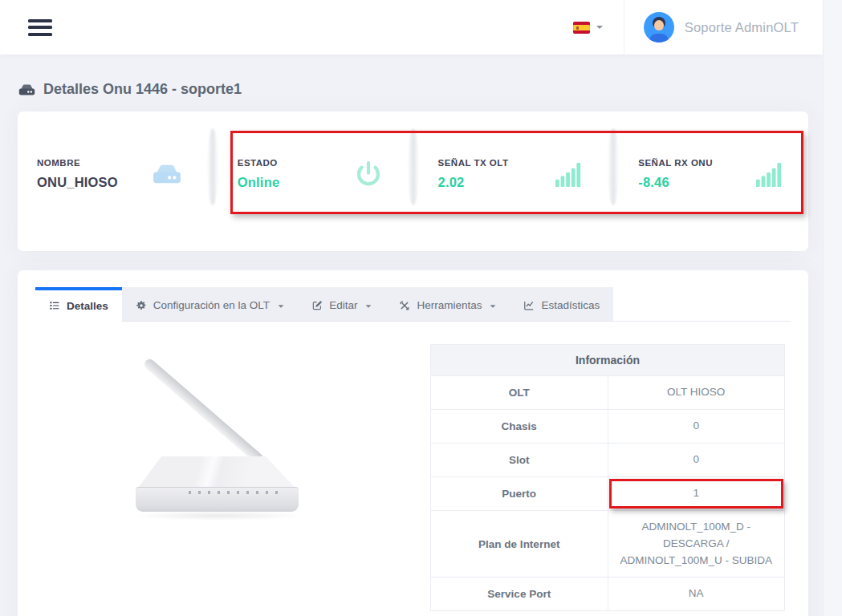  I want to click on user-name: Soporte AdminOLT, so click(742, 27).